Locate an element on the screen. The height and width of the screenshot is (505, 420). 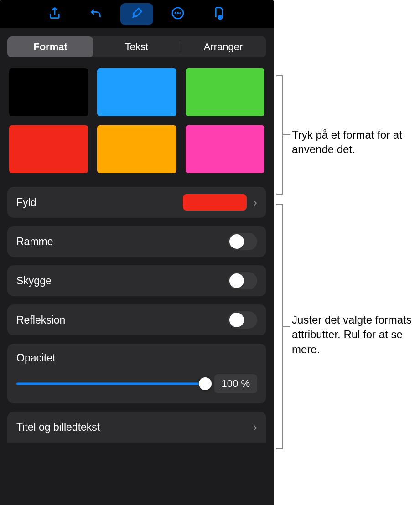
style-swatch-grid is located at coordinates (137, 122).